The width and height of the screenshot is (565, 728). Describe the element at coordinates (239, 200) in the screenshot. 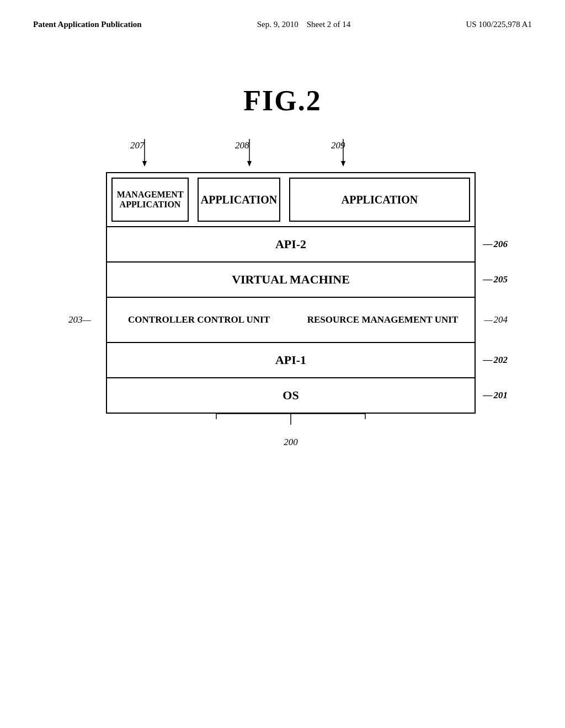

I see `application-box-1: APPLICATION` at that location.